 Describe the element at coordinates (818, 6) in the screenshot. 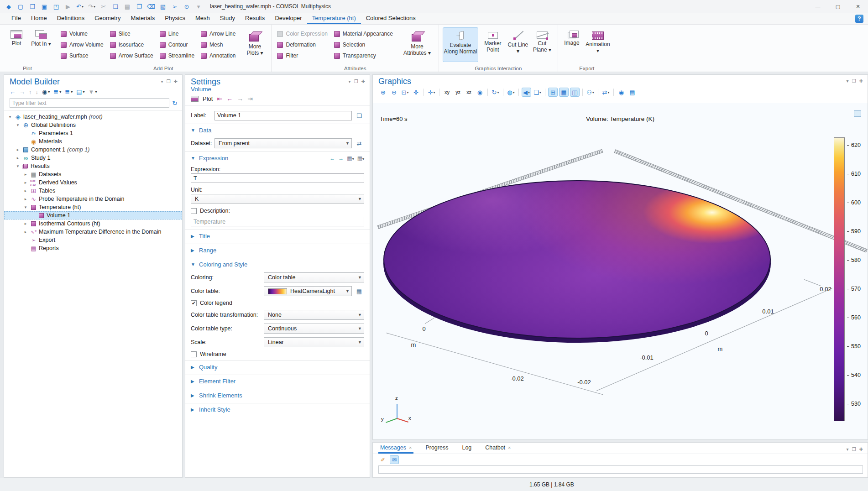

I see `minimize-icon: —` at that location.